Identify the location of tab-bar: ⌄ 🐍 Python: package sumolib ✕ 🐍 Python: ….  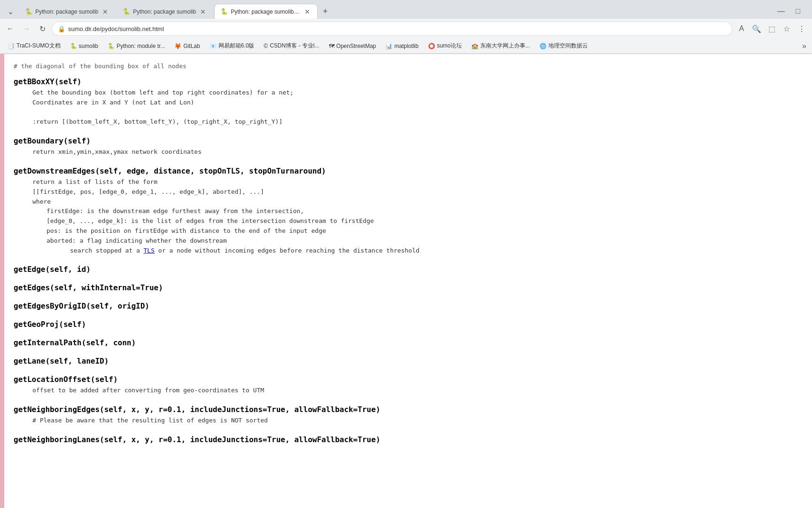
(406, 9).